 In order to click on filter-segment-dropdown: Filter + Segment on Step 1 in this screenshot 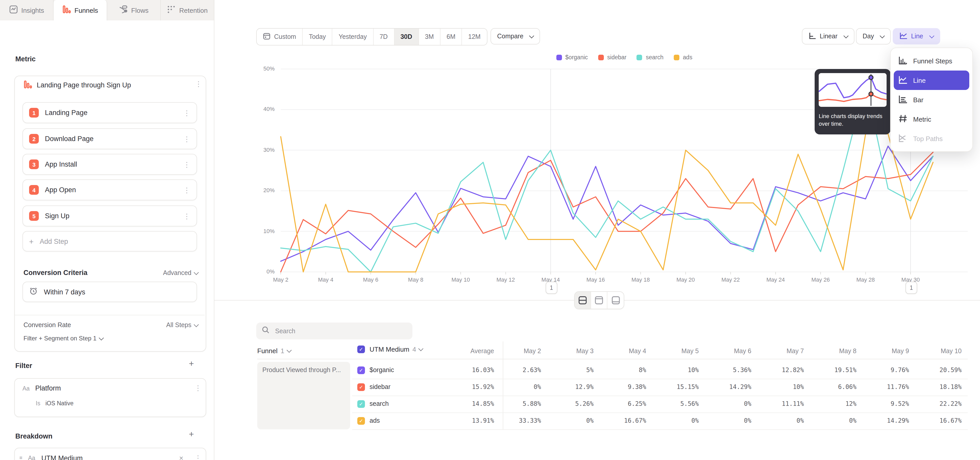, I will do `click(63, 338)`.